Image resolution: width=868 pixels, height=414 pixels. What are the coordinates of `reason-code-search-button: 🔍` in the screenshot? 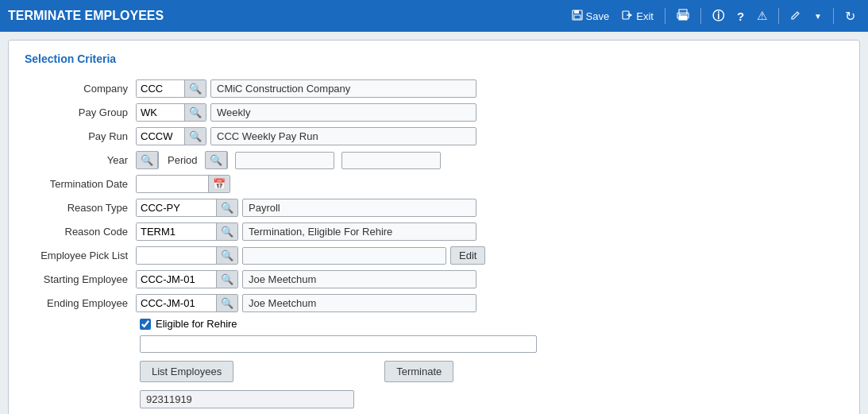 It's located at (227, 232).